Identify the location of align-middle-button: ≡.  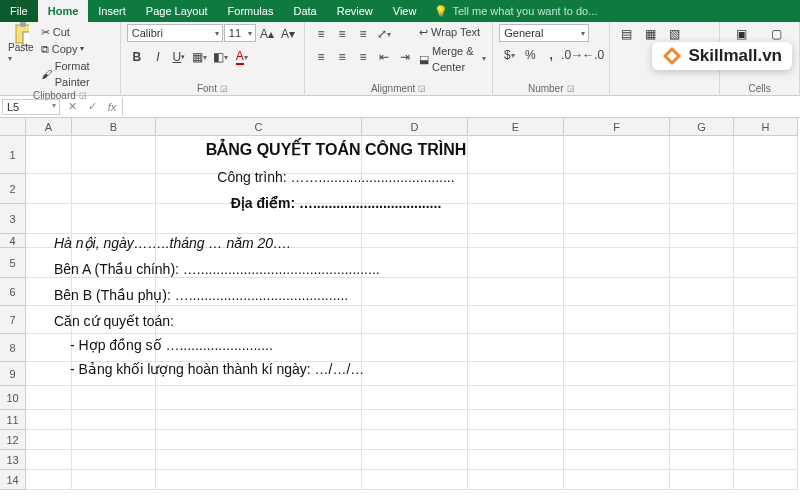
(342, 34).